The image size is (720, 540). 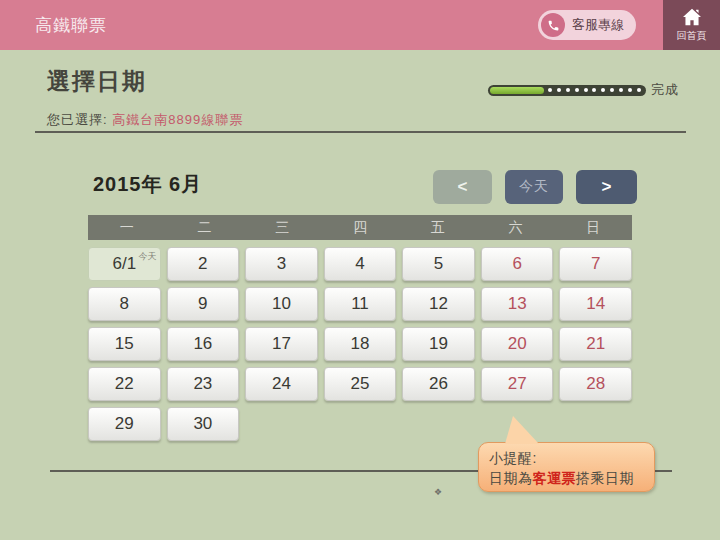 I want to click on page-title: 選擇日期, so click(x=97, y=82).